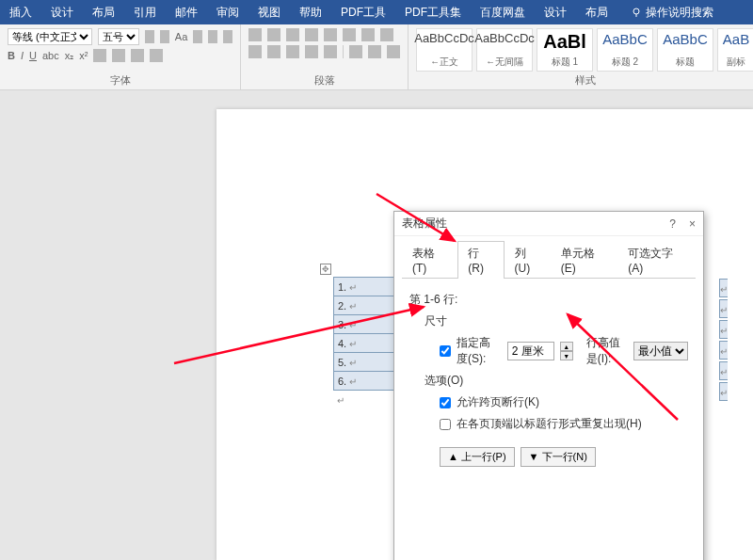  Describe the element at coordinates (429, 260) in the screenshot. I see `tab-table: 表格(T)` at that location.